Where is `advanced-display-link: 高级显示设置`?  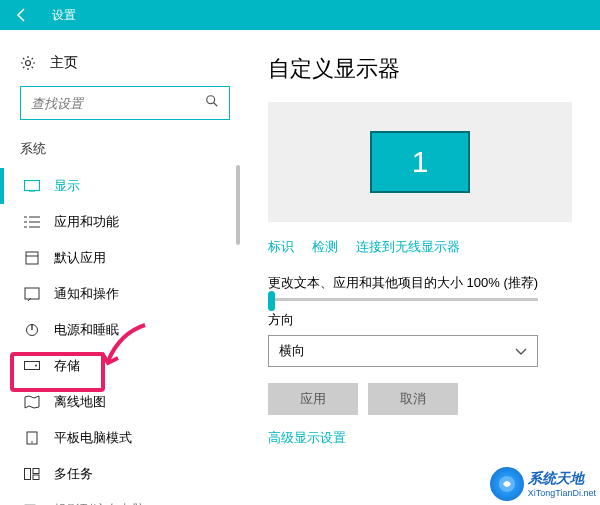 advanced-display-link: 高级显示设置 is located at coordinates (420, 438).